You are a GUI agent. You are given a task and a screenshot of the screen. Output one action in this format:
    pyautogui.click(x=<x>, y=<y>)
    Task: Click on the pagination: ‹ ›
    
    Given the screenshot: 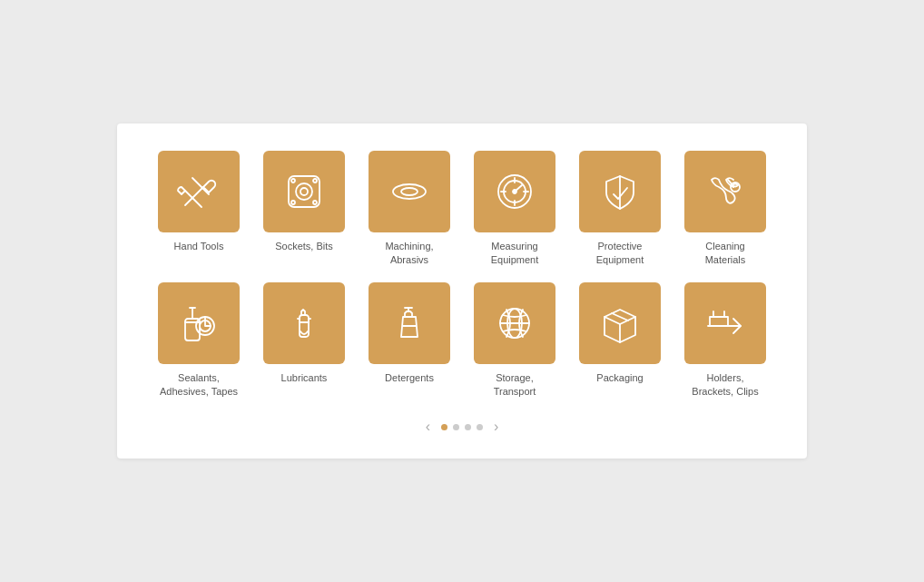 What is the action you would take?
    pyautogui.click(x=462, y=427)
    